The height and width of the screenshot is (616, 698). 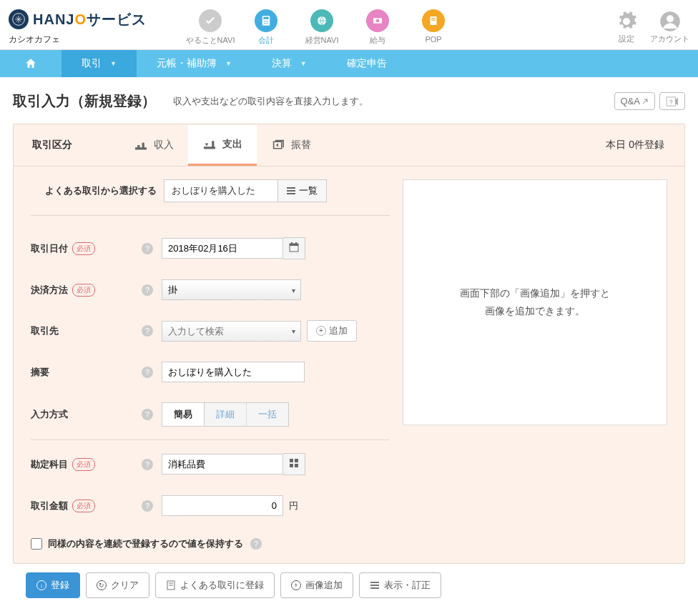 What do you see at coordinates (294, 463) in the screenshot?
I see `grid-icon` at bounding box center [294, 463].